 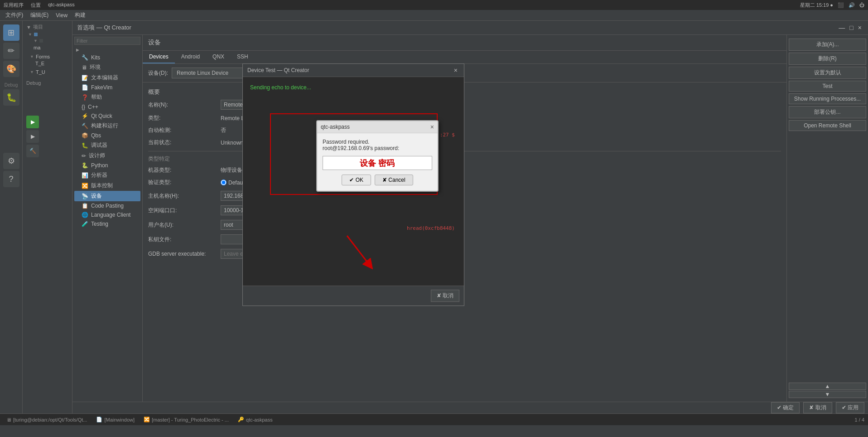 I want to click on prefs-item-langclient: 🌐 Language Client, so click(x=107, y=215).